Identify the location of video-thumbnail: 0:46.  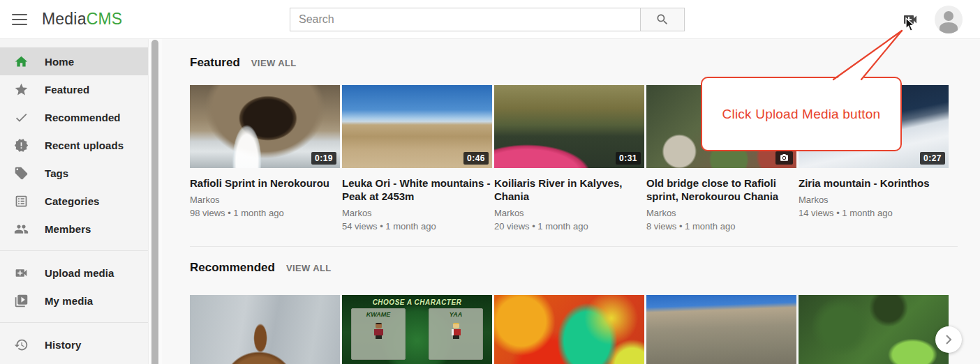
(417, 127).